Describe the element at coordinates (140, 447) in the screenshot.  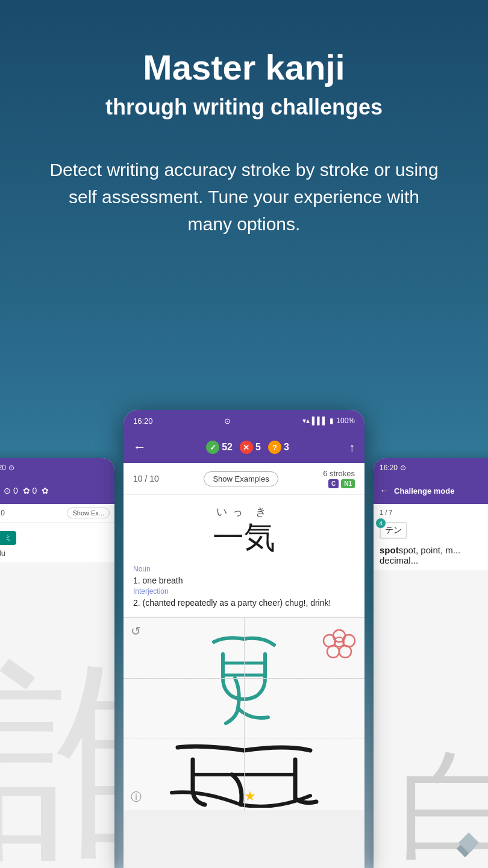
I see `center-back-arrow: ←` at that location.